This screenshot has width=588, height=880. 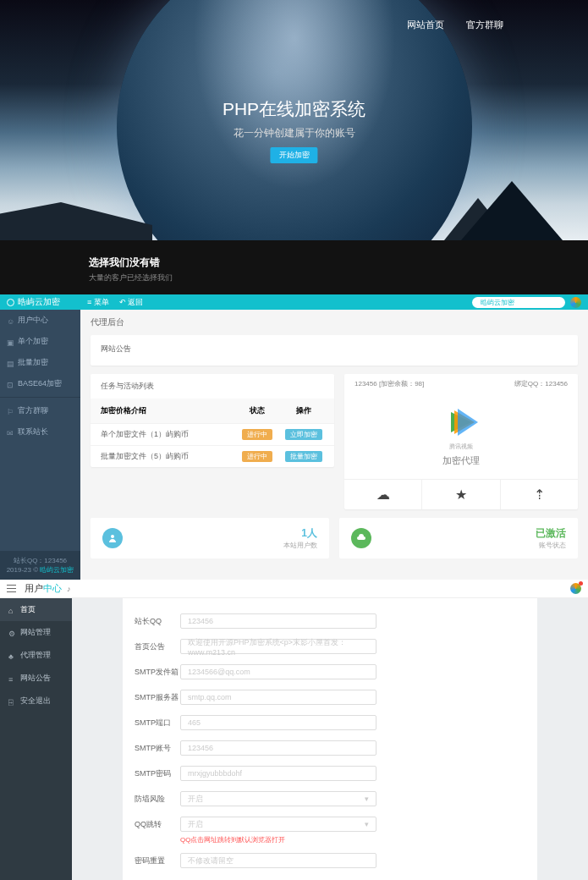 I want to click on tencent-video-icon, so click(x=461, y=422).